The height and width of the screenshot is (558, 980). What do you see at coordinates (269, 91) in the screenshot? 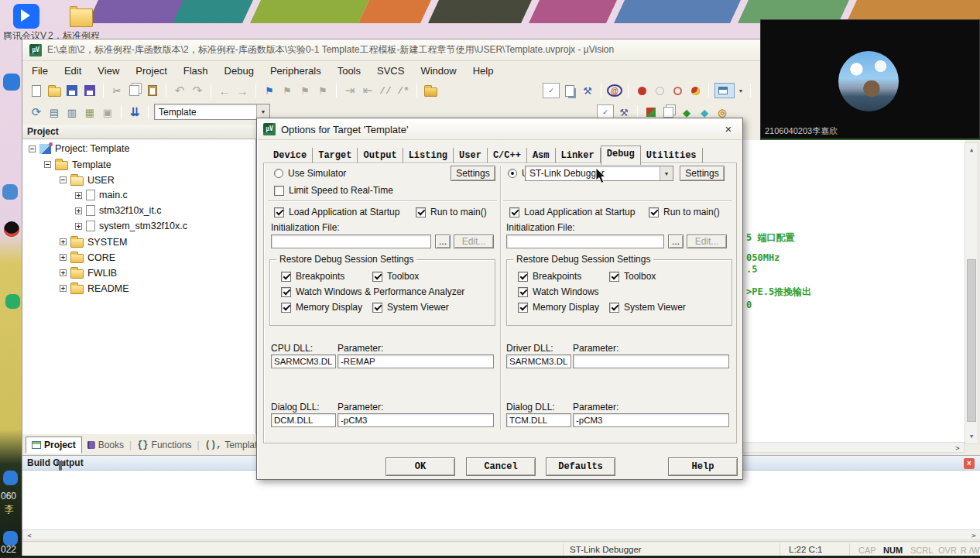
I see `toggle-bookmark-icon: ⚑` at bounding box center [269, 91].